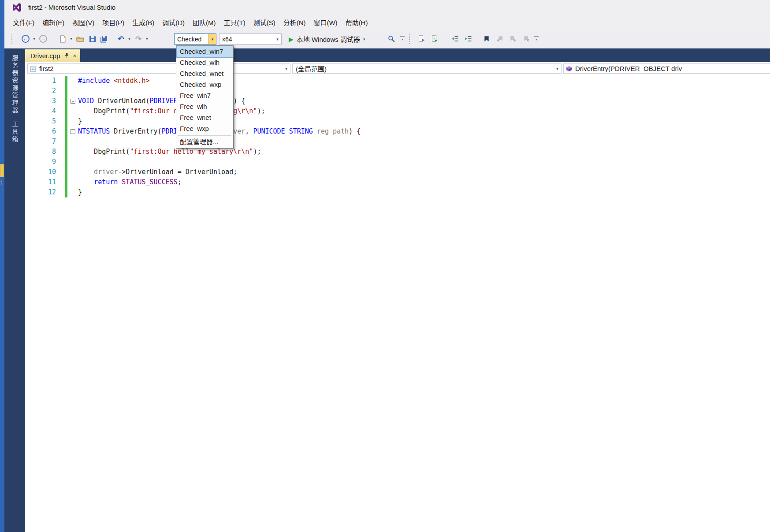 This screenshot has height=532, width=770. Describe the element at coordinates (41, 91) in the screenshot. I see `line-number: 2` at that location.